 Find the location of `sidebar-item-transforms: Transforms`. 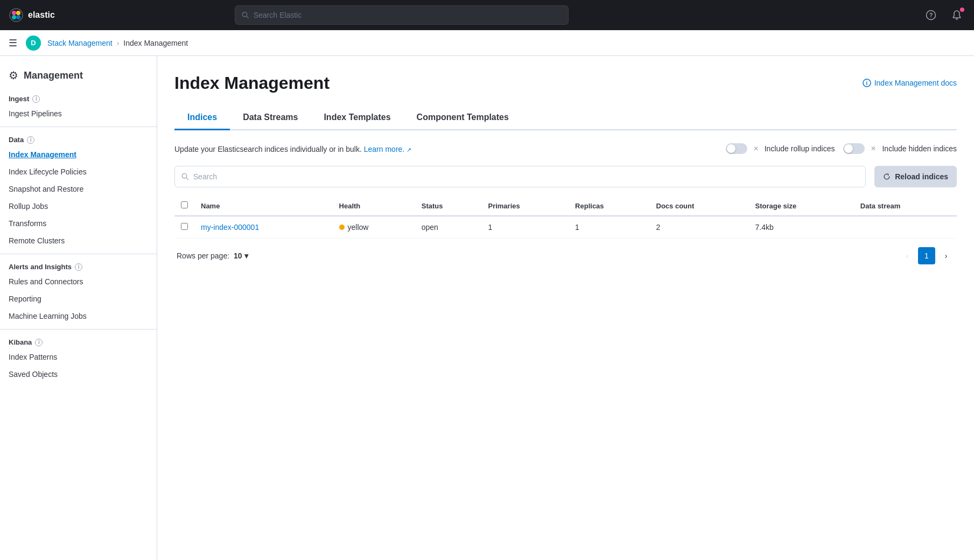

sidebar-item-transforms: Transforms is located at coordinates (79, 223).